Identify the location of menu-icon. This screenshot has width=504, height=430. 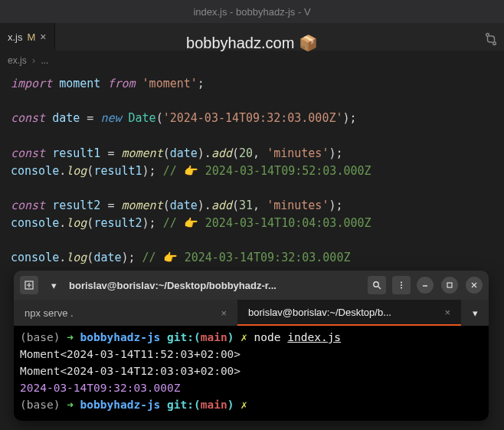
(401, 285).